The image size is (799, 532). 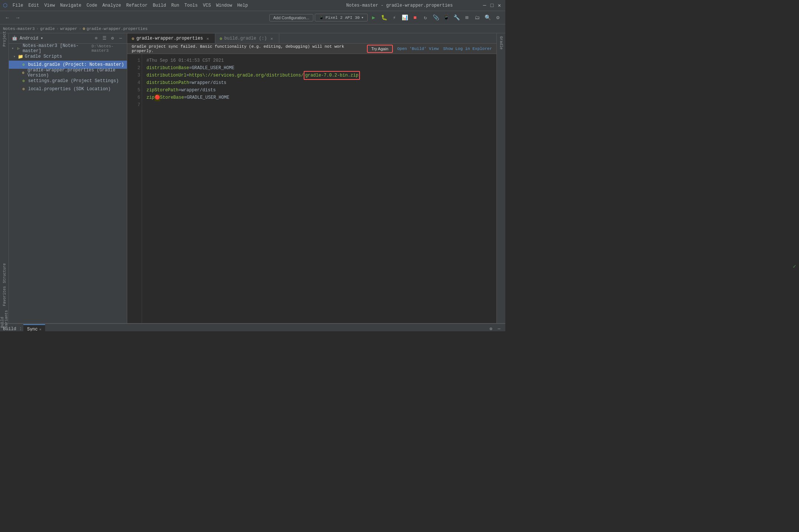 What do you see at coordinates (56, 49) in the screenshot?
I see `root-label: Notes-master3 [Notes-master]` at bounding box center [56, 49].